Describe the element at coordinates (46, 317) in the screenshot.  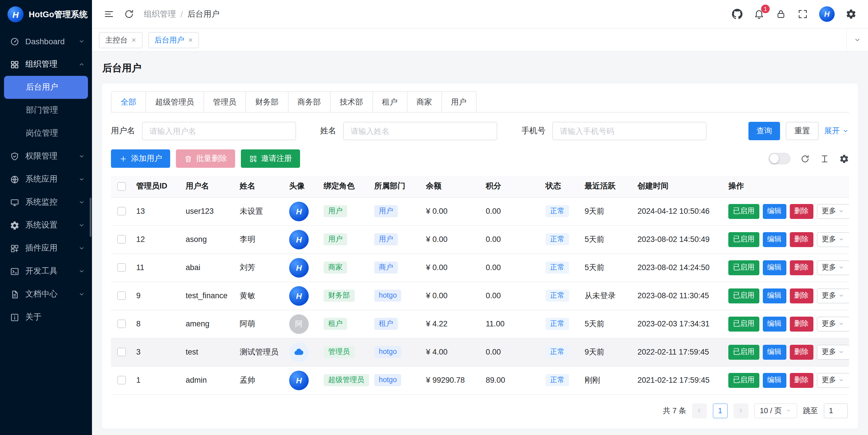
I see `sidebar-item-about: 关于` at that location.